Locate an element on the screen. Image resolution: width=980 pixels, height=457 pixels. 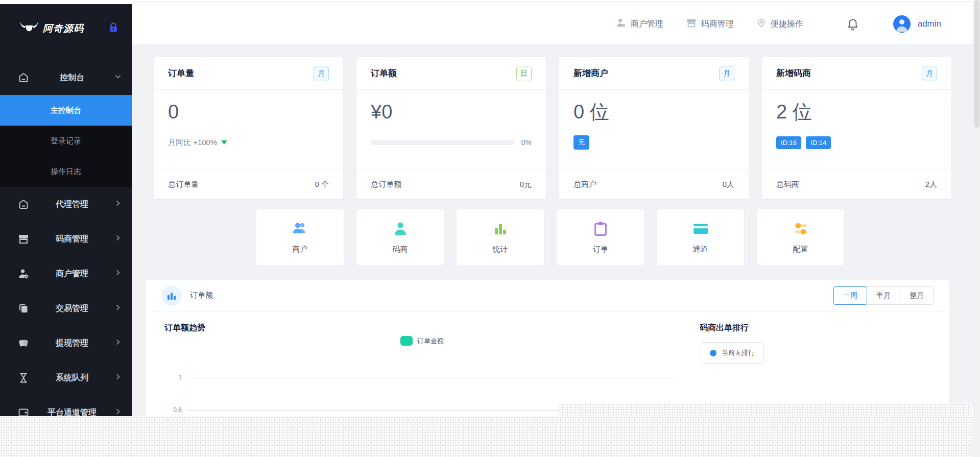
quick-link-channels: 通道 is located at coordinates (701, 237).